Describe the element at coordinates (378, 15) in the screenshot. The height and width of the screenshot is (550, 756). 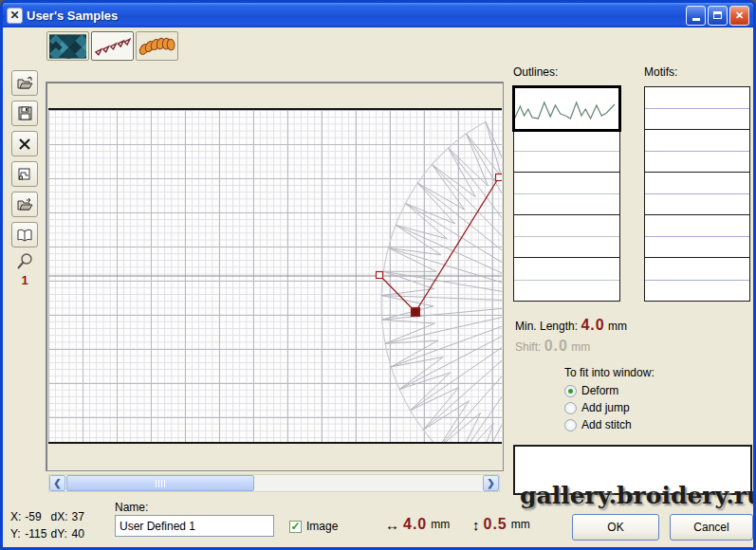
I see `title-bar: ✕ User's Samples ✕` at that location.